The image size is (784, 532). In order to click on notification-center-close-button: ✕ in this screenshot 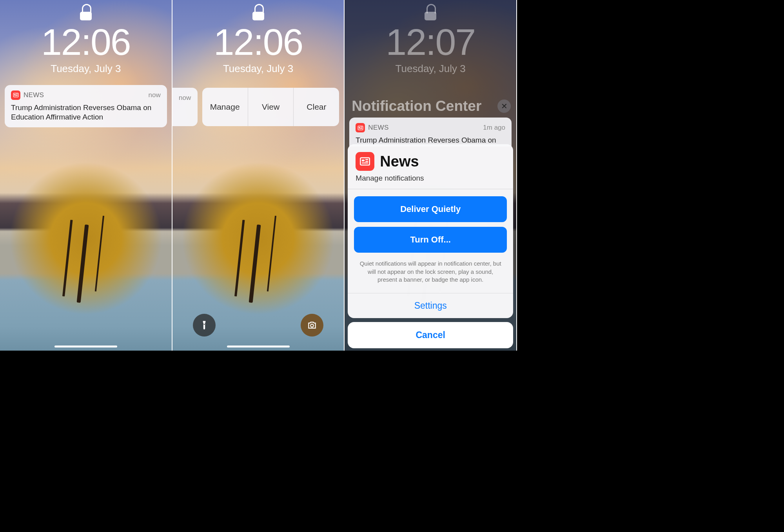, I will do `click(504, 106)`.